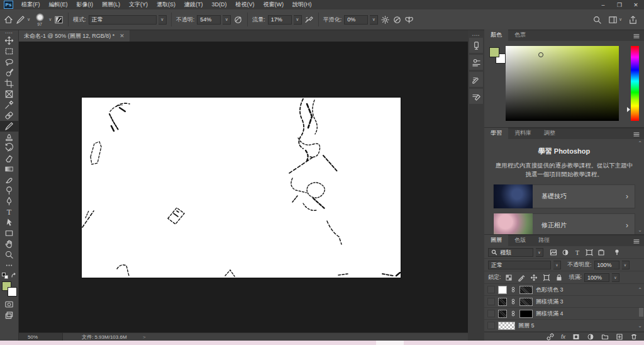 The image size is (644, 345). I want to click on type-tool: T, so click(9, 212).